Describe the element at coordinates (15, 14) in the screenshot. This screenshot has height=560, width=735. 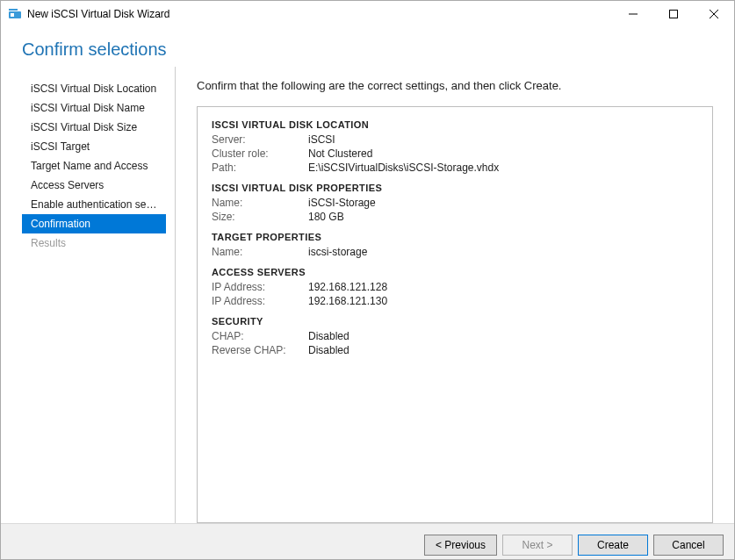
I see `app-icon` at that location.